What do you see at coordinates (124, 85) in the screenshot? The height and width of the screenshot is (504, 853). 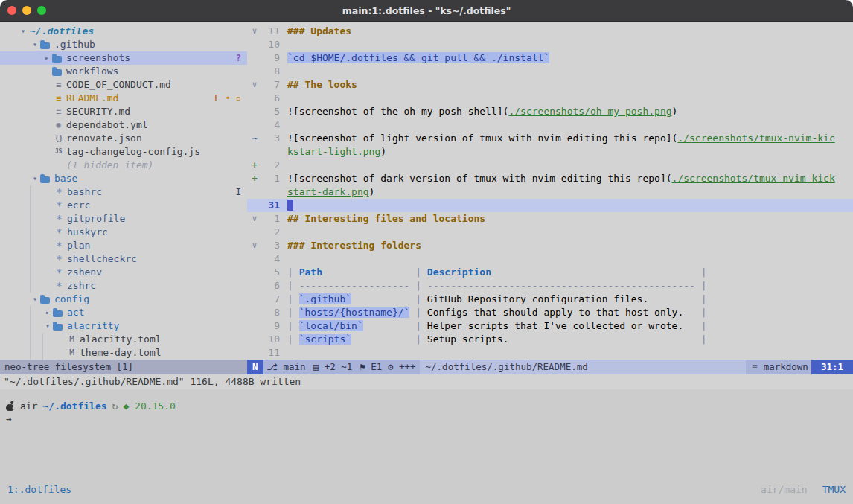 I see `tree-item-code-of-conduct-md: ≡CODE_OF_CONDUCT.md` at bounding box center [124, 85].